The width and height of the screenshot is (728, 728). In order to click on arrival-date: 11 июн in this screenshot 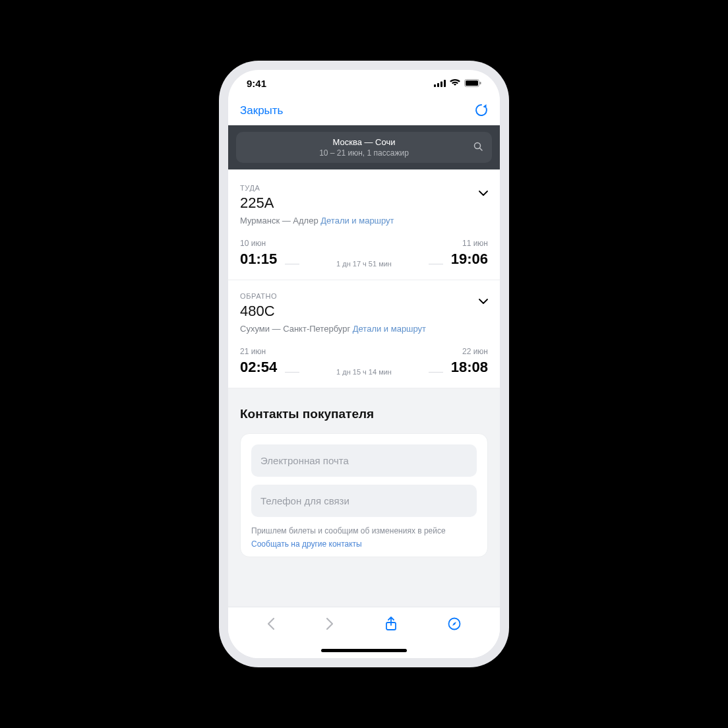, I will do `click(470, 243)`.